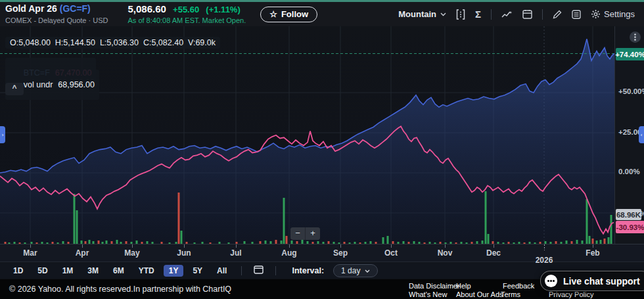 This screenshot has height=299, width=644. What do you see at coordinates (173, 271) in the screenshot?
I see `range-button-1y: 1Y` at bounding box center [173, 271].